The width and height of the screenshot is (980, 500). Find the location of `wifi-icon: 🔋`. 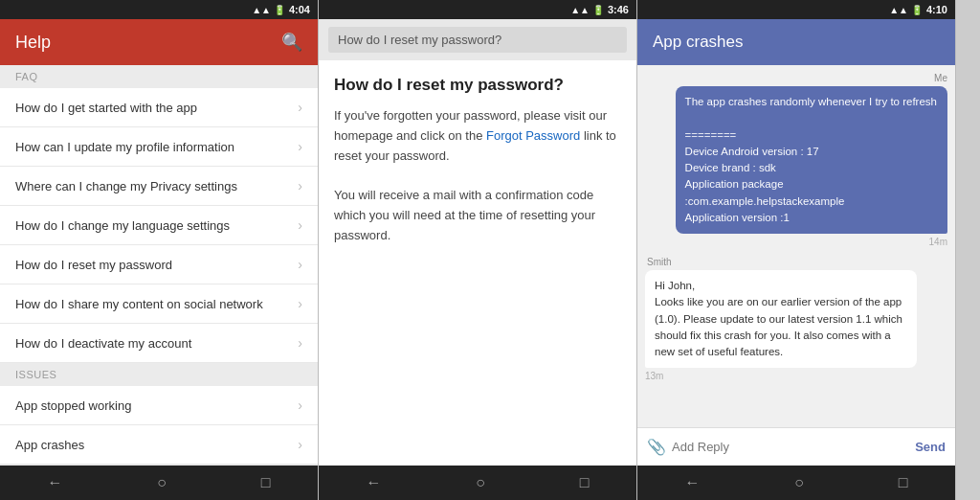

wifi-icon: 🔋 is located at coordinates (279, 10).